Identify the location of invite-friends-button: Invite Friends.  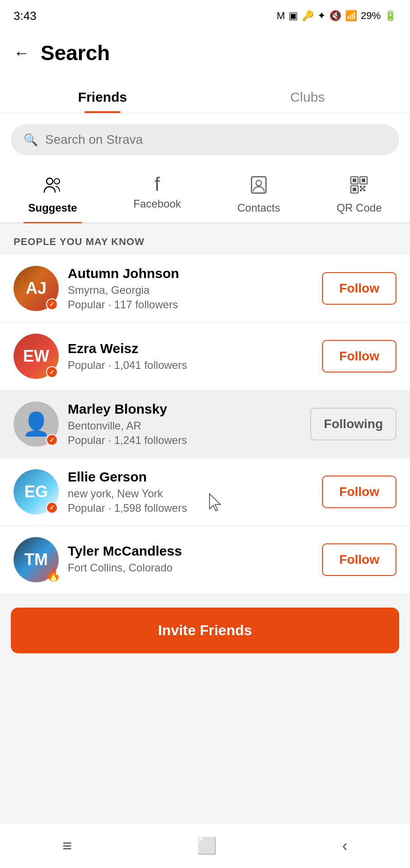
(205, 630).